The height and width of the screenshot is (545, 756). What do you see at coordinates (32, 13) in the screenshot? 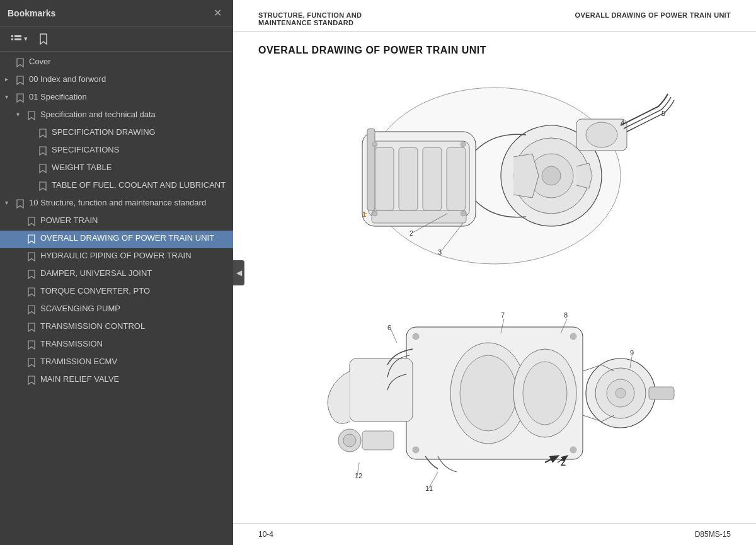
I see `sidebar-title: Bookmarks` at bounding box center [32, 13].